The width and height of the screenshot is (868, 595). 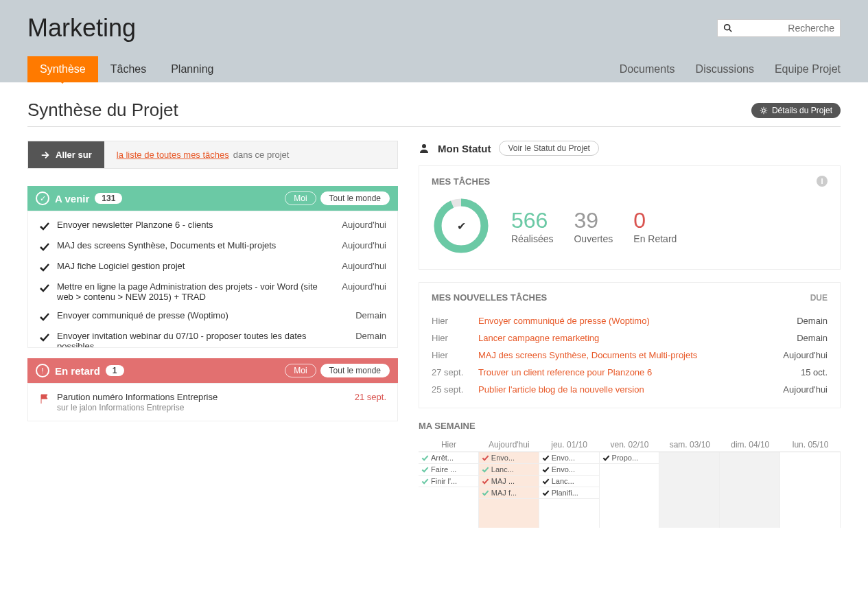 I want to click on new-task-row: 27 sept.Trouver un client reference pour…, so click(x=630, y=372).